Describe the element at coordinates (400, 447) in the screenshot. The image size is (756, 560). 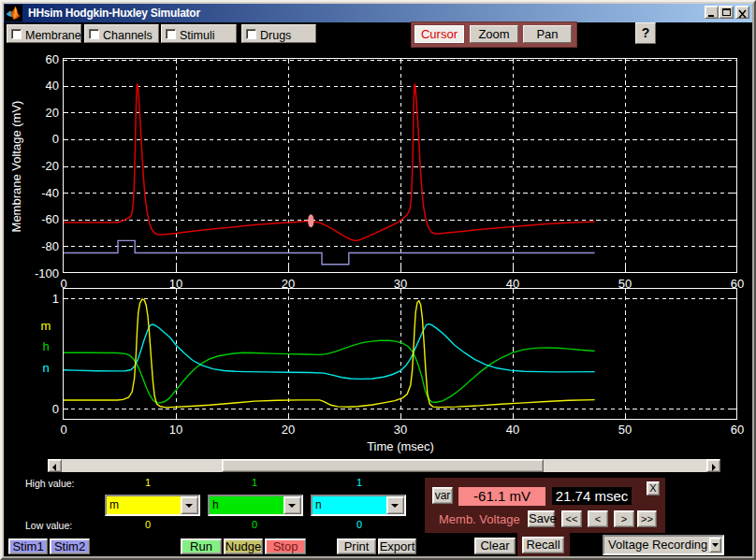
I see `svg-text: Time (msec)` at that location.